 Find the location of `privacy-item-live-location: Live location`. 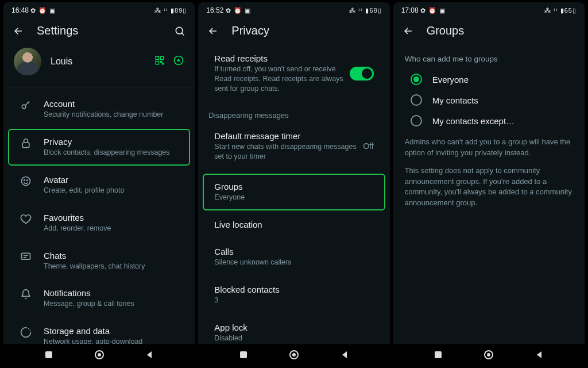

privacy-item-live-location: Live location is located at coordinates (294, 224).